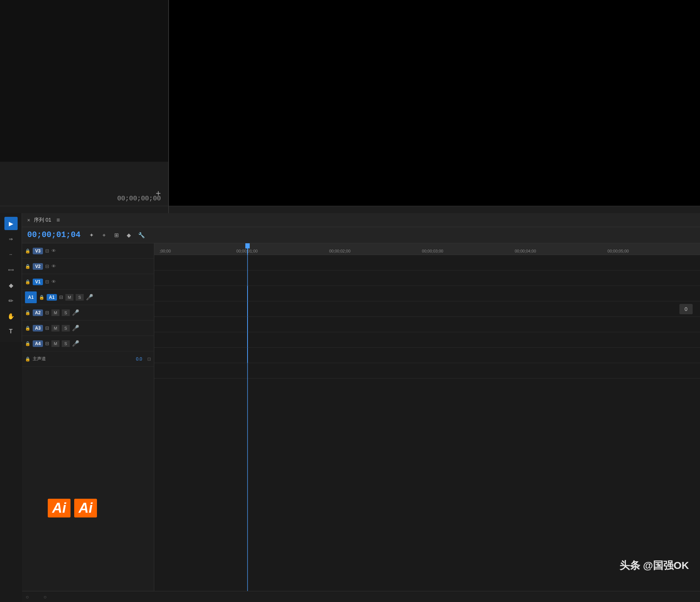 The image size is (700, 602). Describe the element at coordinates (72, 508) in the screenshot. I see `ai-logos-area: Ai Ai` at that location.